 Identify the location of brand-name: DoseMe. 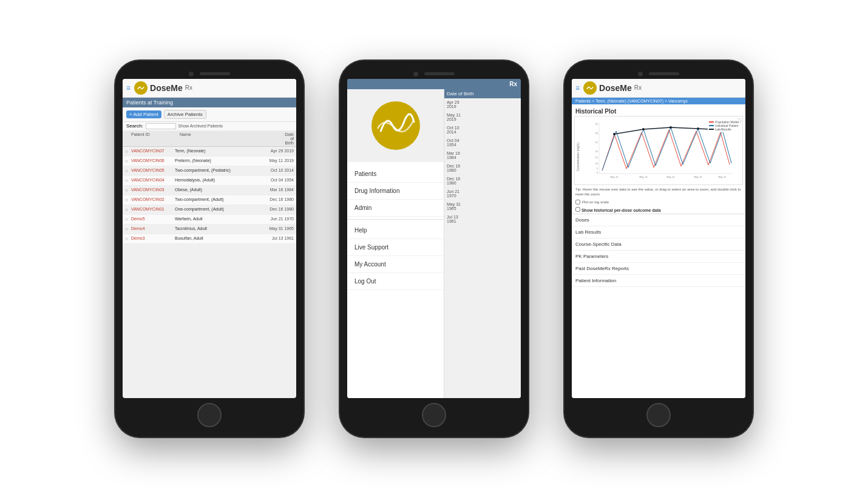
(166, 88).